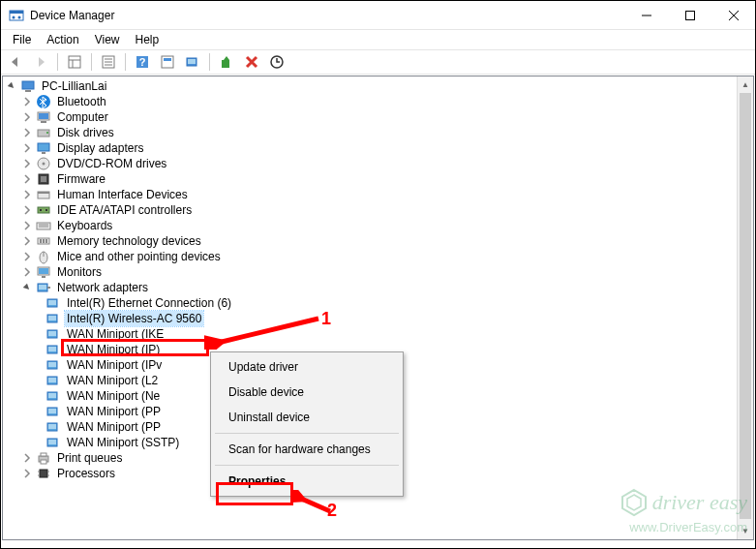 The height and width of the screenshot is (549, 756). Describe the element at coordinates (370, 319) in the screenshot. I see `tree-child-selected: Intel(R) Wireless-AC 9560` at that location.